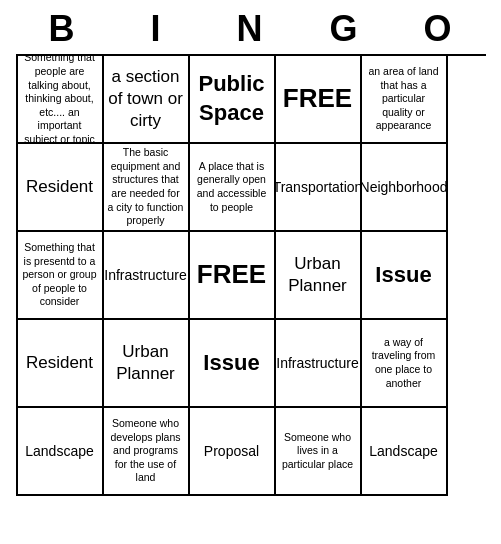 This screenshot has width=501, height=544. What do you see at coordinates (319, 188) in the screenshot?
I see `bingo-cell-8: Transportation` at bounding box center [319, 188].